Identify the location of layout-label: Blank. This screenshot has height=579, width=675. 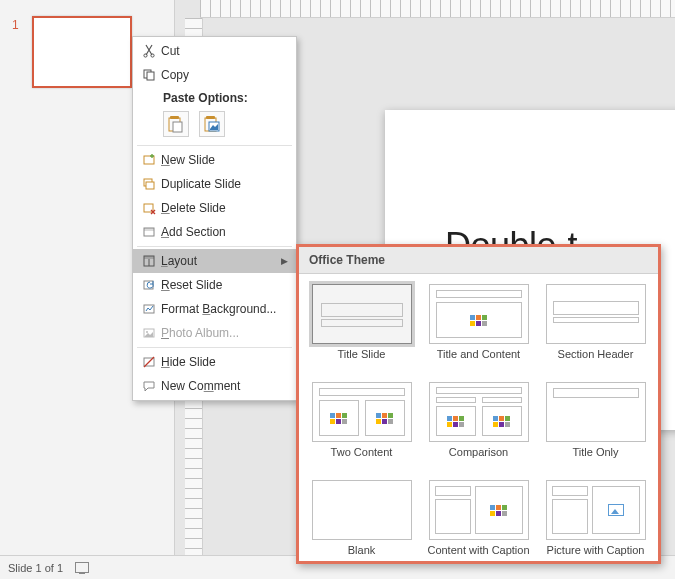
(362, 556).